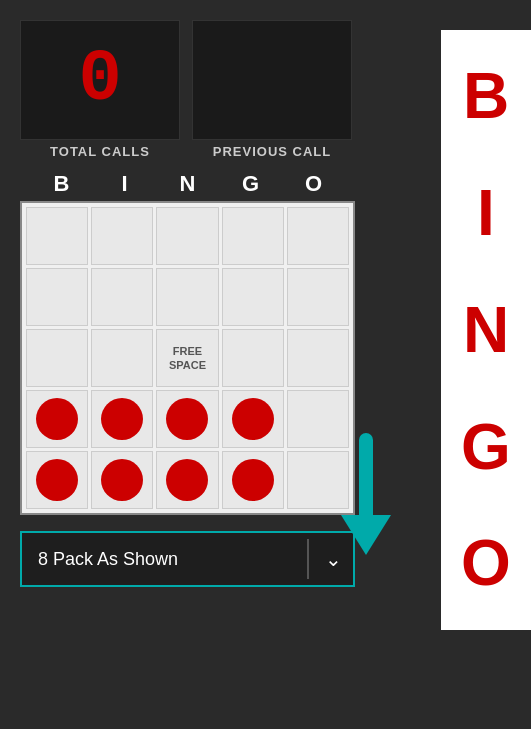  Describe the element at coordinates (124, 184) in the screenshot. I see `bingo-col-i: I` at that location.